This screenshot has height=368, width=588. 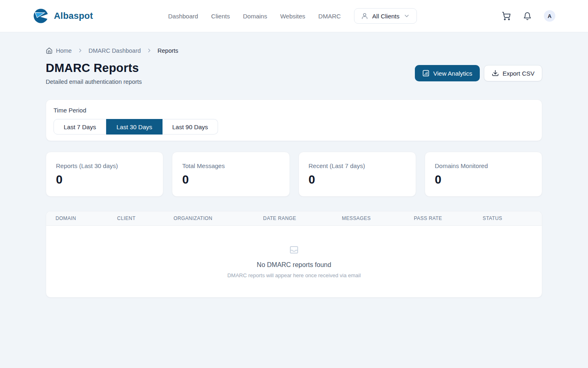 I want to click on column-header-date-range: DATE RANGE, so click(x=302, y=218).